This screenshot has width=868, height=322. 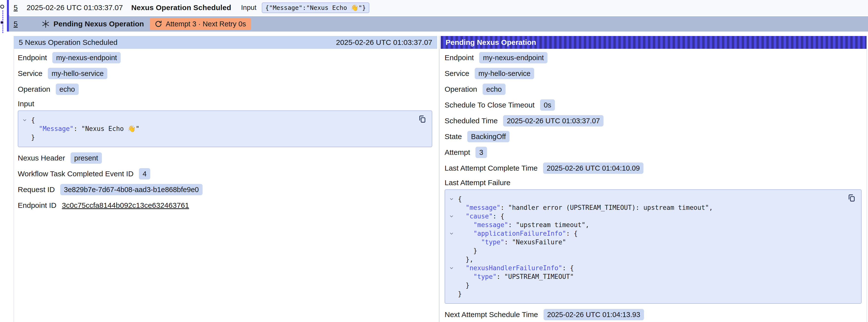 What do you see at coordinates (16, 7) in the screenshot?
I see `event-id-link: 5` at bounding box center [16, 7].